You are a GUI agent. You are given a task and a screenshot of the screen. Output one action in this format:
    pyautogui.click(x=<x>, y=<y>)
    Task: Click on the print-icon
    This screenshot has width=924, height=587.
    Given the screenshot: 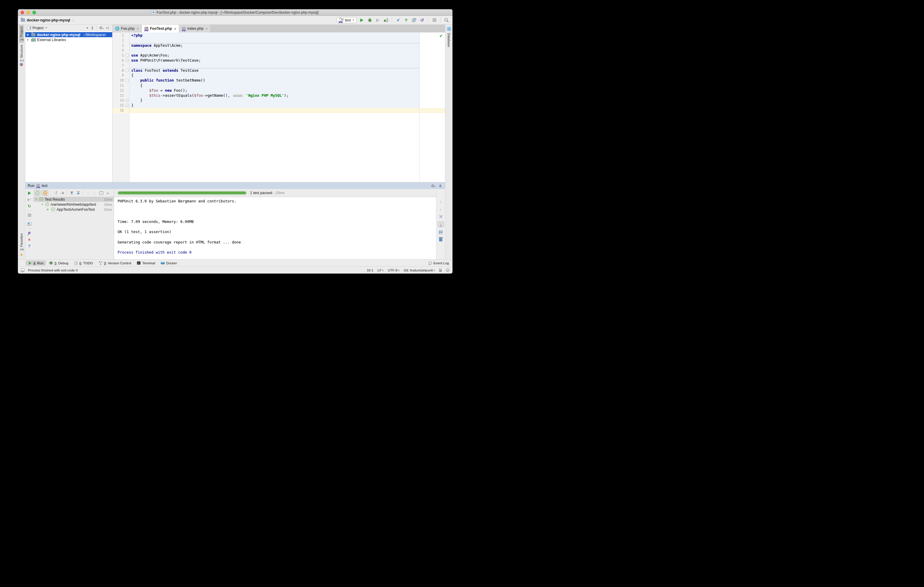 What is the action you would take?
    pyautogui.click(x=441, y=232)
    